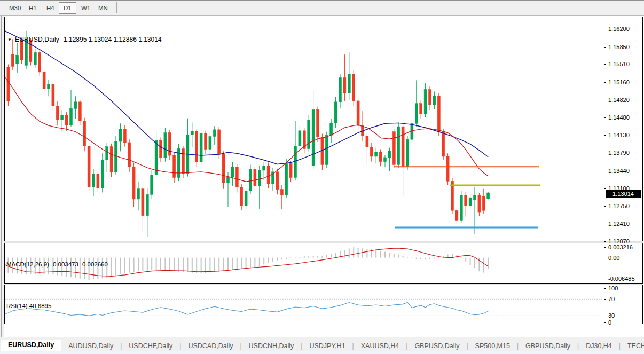 This screenshot has width=644, height=354. I want to click on timeframe-button-m30: M30, so click(15, 8).